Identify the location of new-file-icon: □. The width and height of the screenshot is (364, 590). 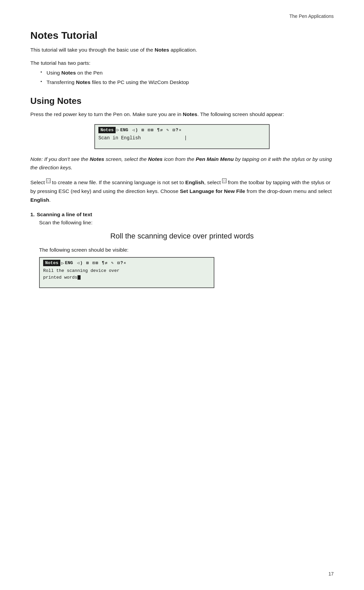
(49, 181).